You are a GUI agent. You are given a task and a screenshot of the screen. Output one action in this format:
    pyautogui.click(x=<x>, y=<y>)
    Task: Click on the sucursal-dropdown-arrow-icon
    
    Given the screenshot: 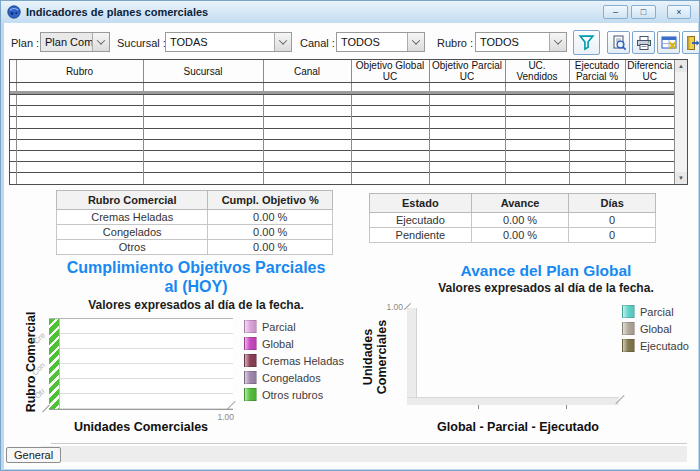 What is the action you would take?
    pyautogui.click(x=282, y=42)
    